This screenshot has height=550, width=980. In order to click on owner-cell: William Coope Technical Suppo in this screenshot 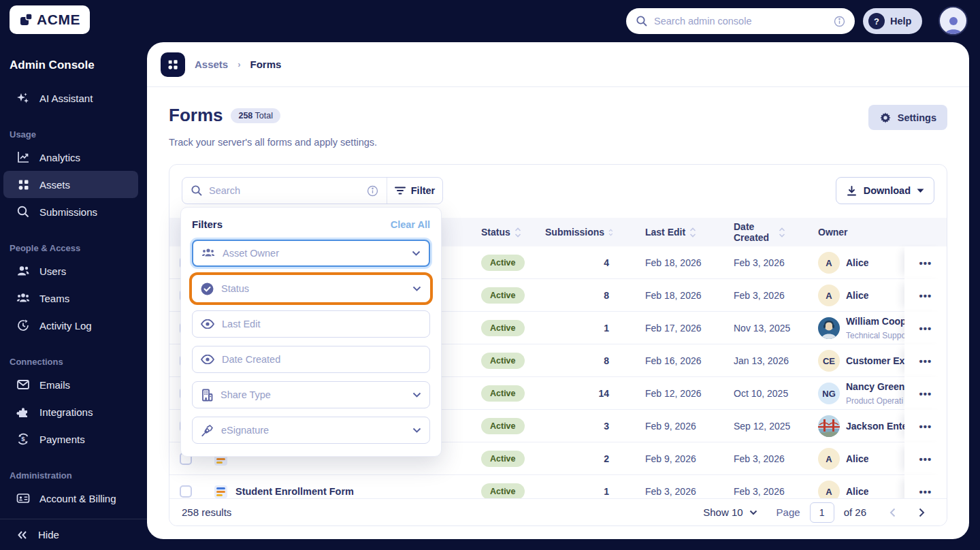, I will do `click(858, 328)`.